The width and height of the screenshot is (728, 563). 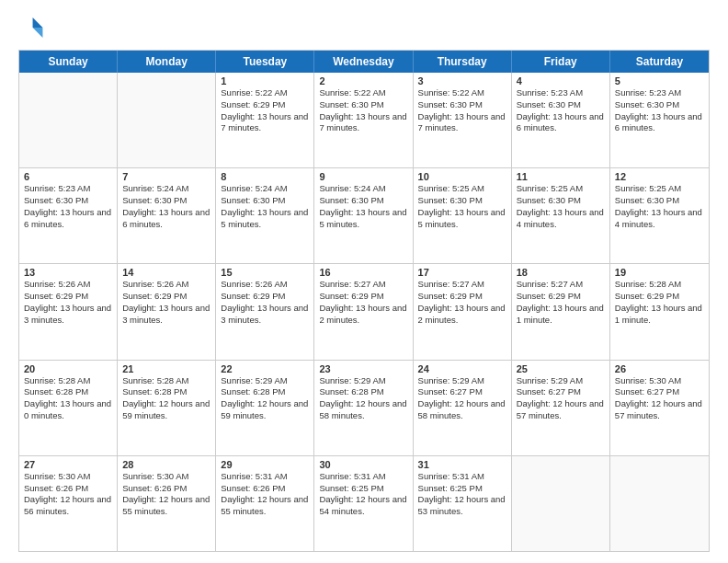 What do you see at coordinates (166, 465) in the screenshot?
I see `day-number: 28` at bounding box center [166, 465].